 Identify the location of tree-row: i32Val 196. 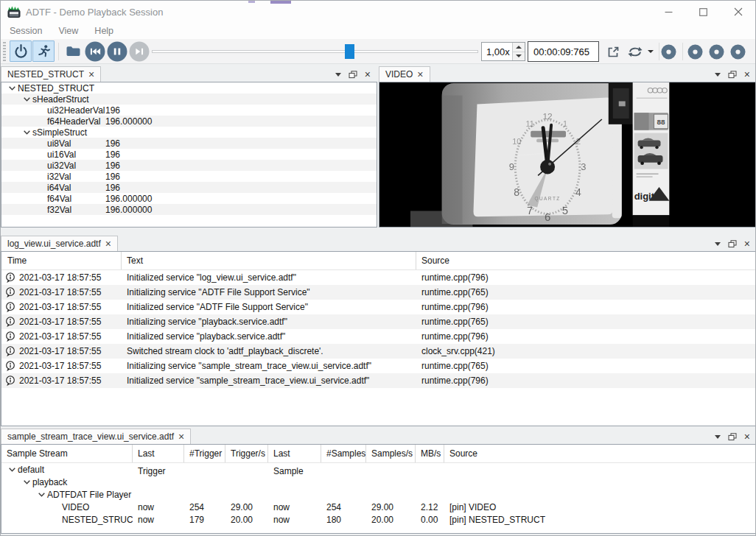
(189, 177).